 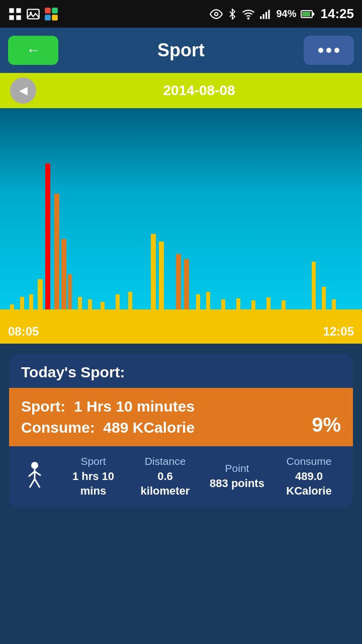 What do you see at coordinates (58, 428) in the screenshot?
I see `consume-label: Consume:` at bounding box center [58, 428].